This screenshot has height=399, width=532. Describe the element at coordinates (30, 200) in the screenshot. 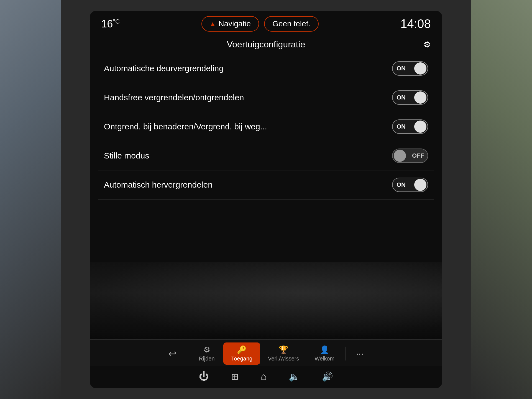

I see `env-left` at that location.